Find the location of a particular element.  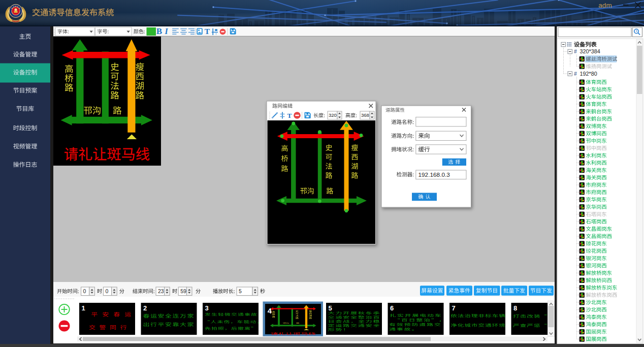

svg-text: 59 is located at coordinates (183, 291).